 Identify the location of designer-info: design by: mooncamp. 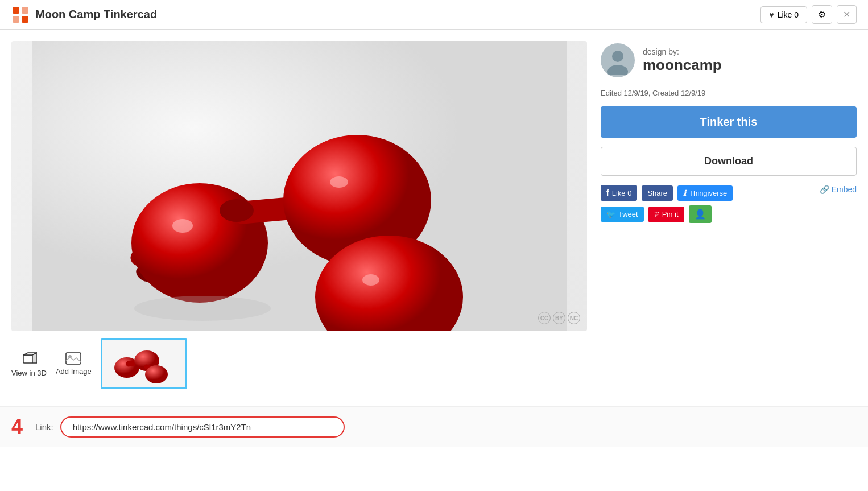
(683, 60).